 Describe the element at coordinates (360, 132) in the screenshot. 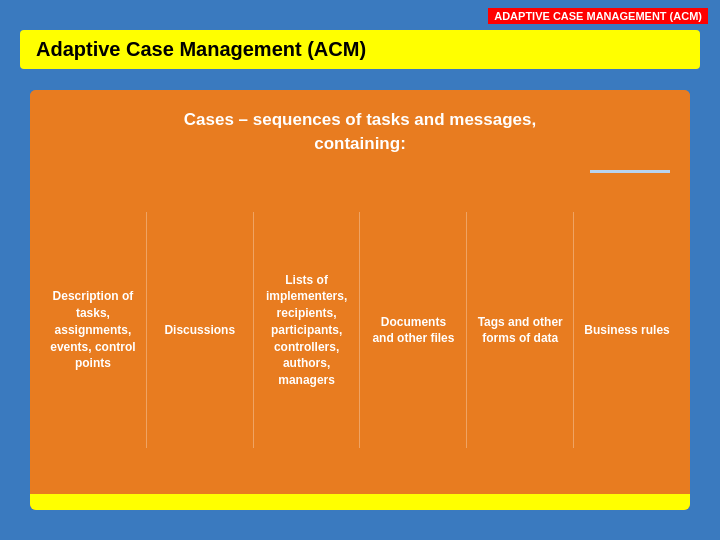

I see `container-header-text: Cases – sequences of tasks and messages,…` at that location.